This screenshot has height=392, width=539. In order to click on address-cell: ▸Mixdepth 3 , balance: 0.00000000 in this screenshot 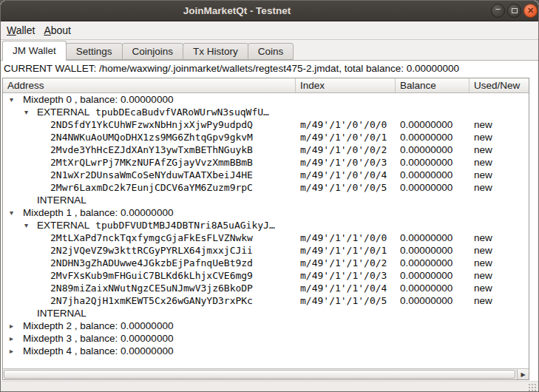, I will do `click(149, 339)`.